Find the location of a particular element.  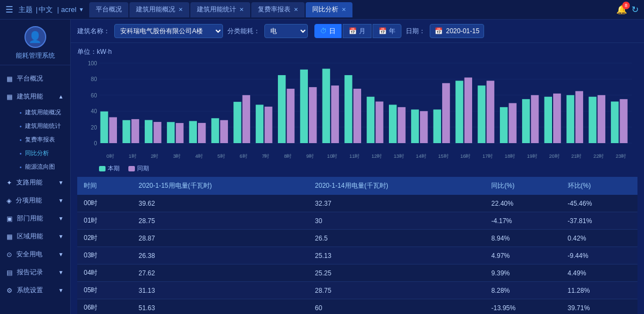

table-cell: 25.25 is located at coordinates (397, 273).